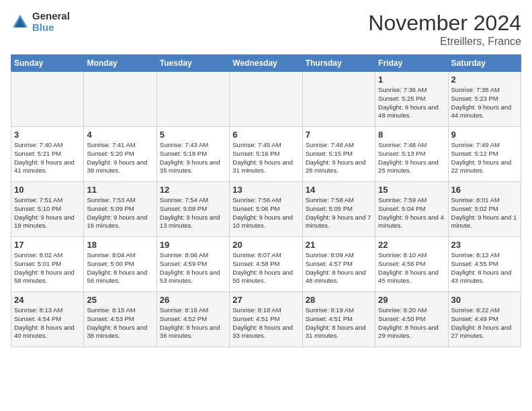 This screenshot has height=411, width=532. What do you see at coordinates (339, 324) in the screenshot?
I see `day-info: Sunrise: 8:19 AM Sunset: 4:51 PM Dayligh…` at bounding box center [339, 324].